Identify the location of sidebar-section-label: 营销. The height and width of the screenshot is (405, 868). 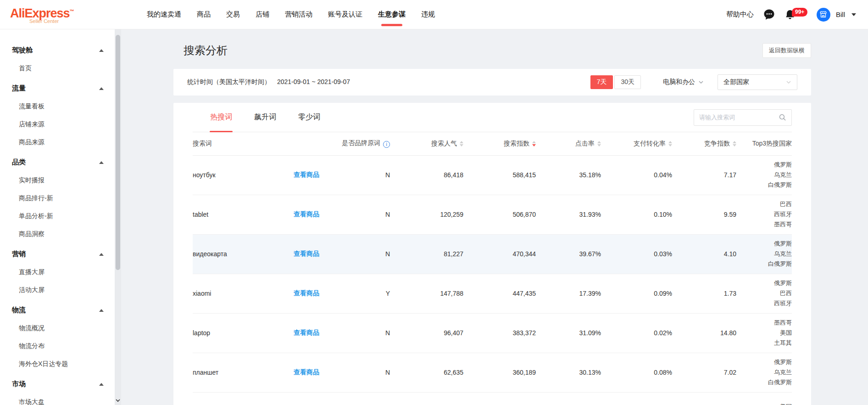
(19, 254).